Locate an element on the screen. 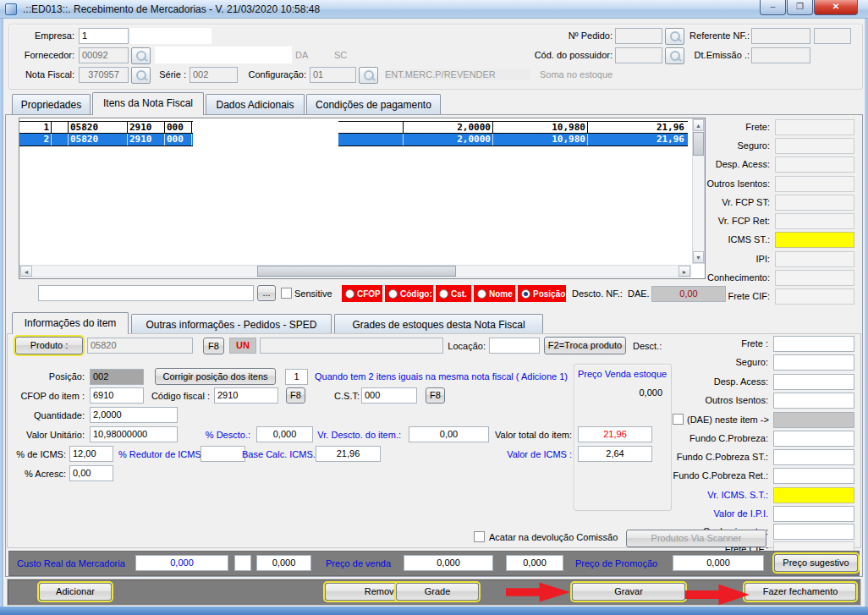  cell-seq: 2 is located at coordinates (36, 140).